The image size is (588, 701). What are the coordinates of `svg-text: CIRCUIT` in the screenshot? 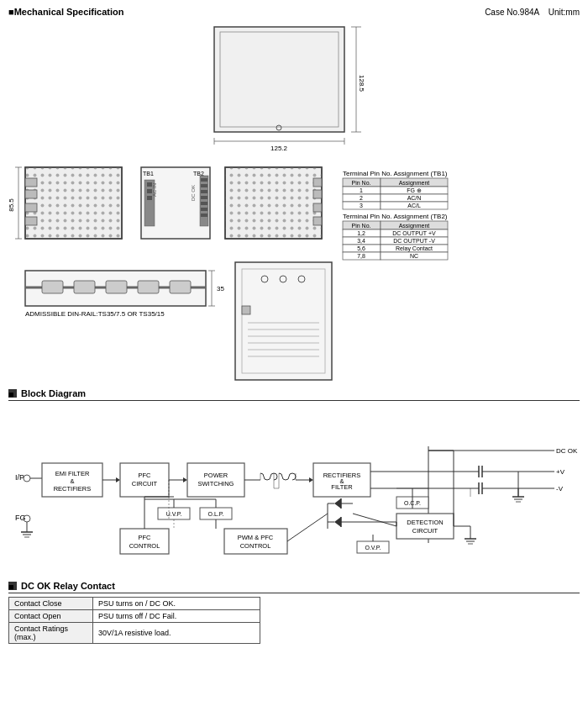 It's located at (425, 531).